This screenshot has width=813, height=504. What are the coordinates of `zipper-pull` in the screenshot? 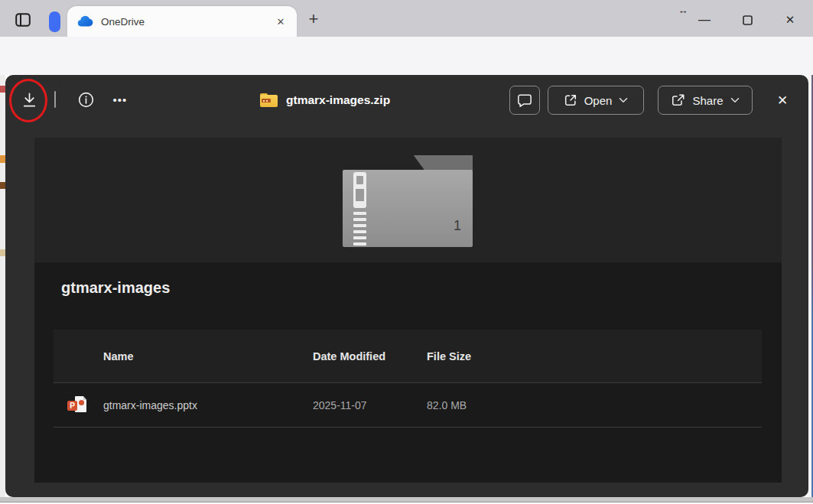 It's located at (359, 190).